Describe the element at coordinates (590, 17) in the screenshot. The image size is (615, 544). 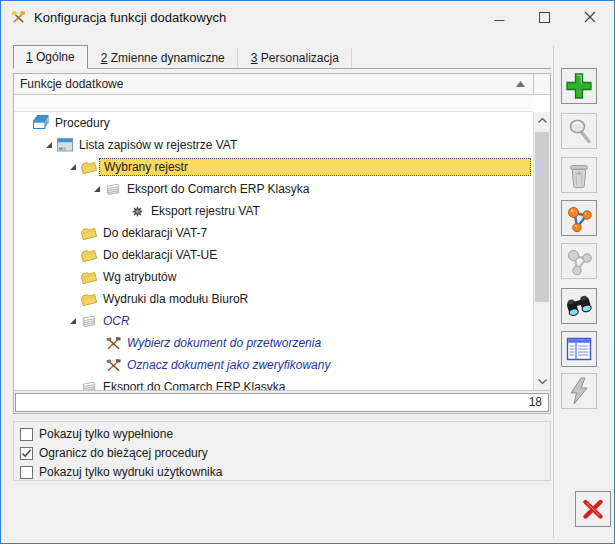
I see `close-button` at that location.